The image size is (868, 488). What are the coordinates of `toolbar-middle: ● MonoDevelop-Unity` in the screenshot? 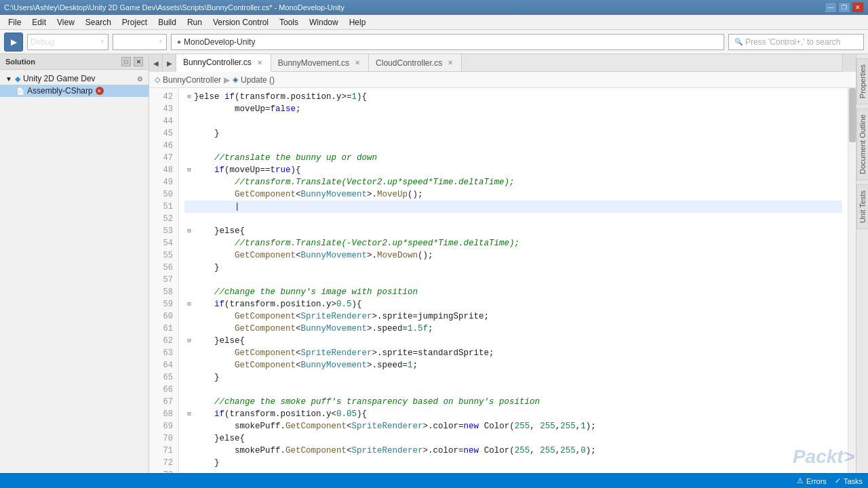 It's located at (448, 42).